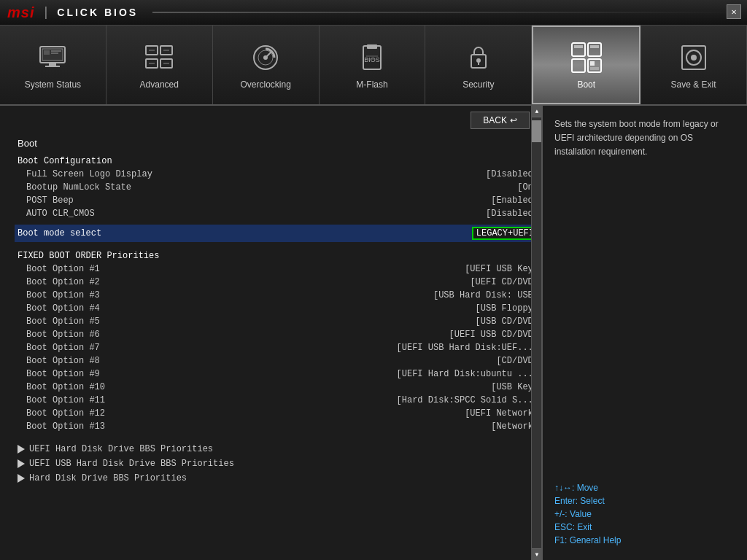 Image resolution: width=747 pixels, height=560 pixels. What do you see at coordinates (278, 143) in the screenshot?
I see `boot-section-title: Boot` at bounding box center [278, 143].